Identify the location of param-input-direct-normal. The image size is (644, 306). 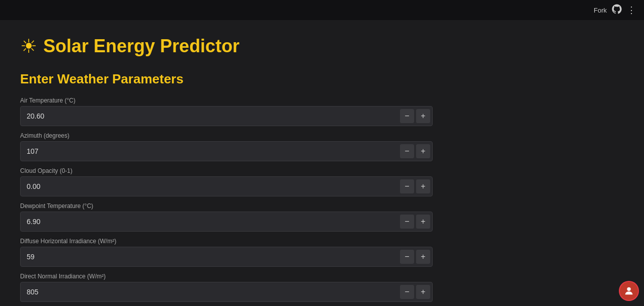
(212, 292).